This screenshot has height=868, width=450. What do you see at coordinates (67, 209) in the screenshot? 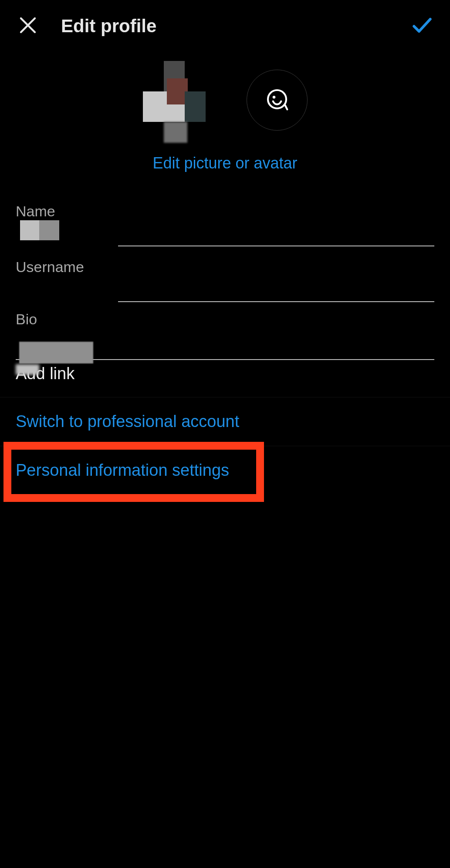
I see `name-label: Name` at bounding box center [67, 209].